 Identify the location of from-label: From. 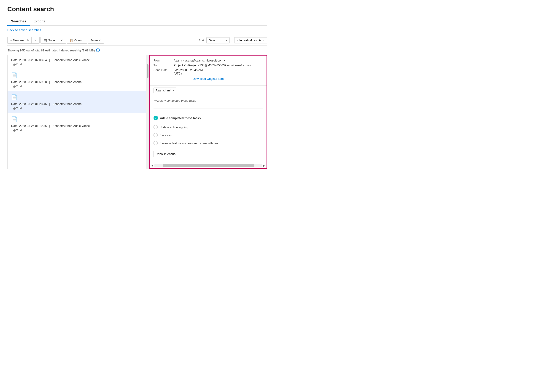
(163, 60).